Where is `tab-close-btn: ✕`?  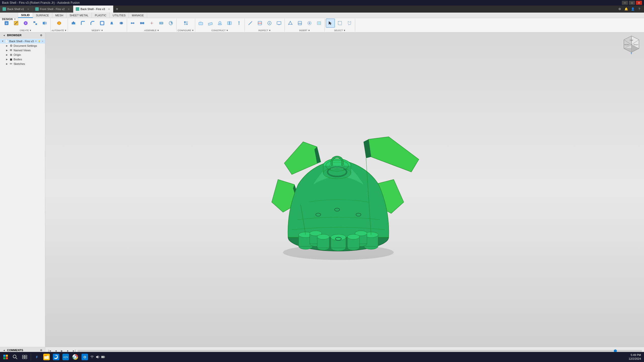 tab-close-btn: ✕ is located at coordinates (28, 9).